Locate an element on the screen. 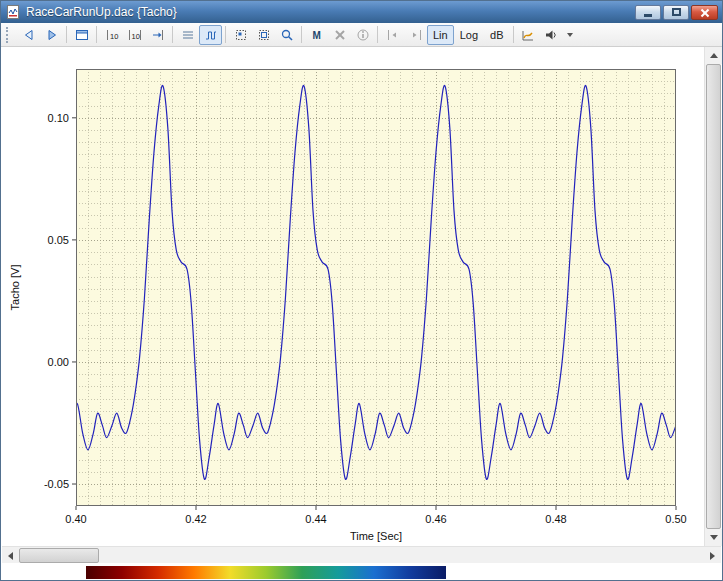 The width and height of the screenshot is (723, 581). cursor-step-icon is located at coordinates (158, 35).